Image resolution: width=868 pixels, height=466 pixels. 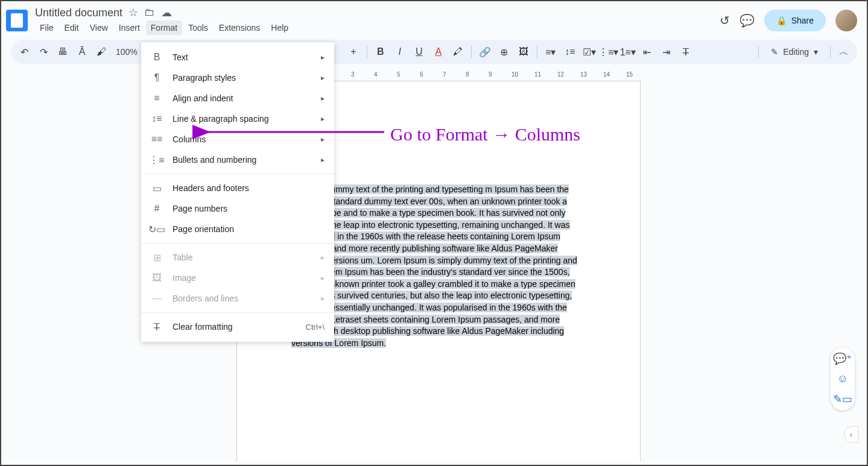 What do you see at coordinates (775, 52) in the screenshot?
I see `pencil-icon: ✎` at bounding box center [775, 52].